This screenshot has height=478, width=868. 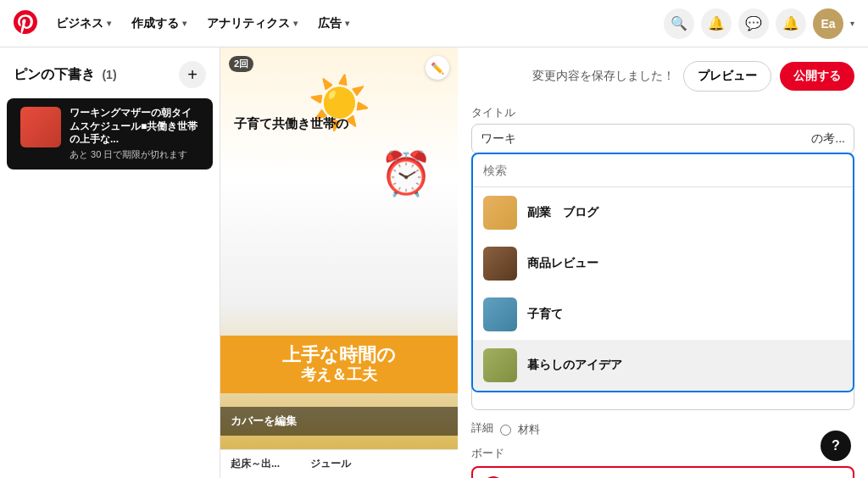 I want to click on title-input-row: ワーキ の考..., so click(x=663, y=139).